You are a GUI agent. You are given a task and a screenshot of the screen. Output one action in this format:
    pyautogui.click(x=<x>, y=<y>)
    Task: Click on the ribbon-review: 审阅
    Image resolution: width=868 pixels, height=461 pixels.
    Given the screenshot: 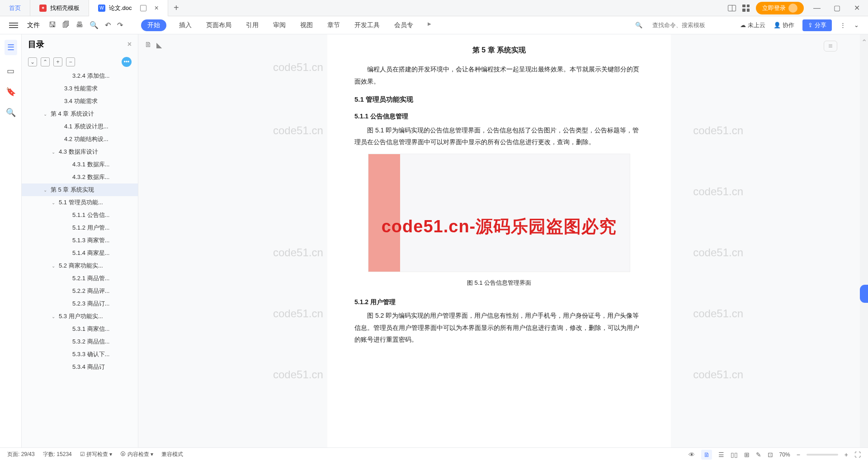 What is the action you would take?
    pyautogui.click(x=279, y=25)
    